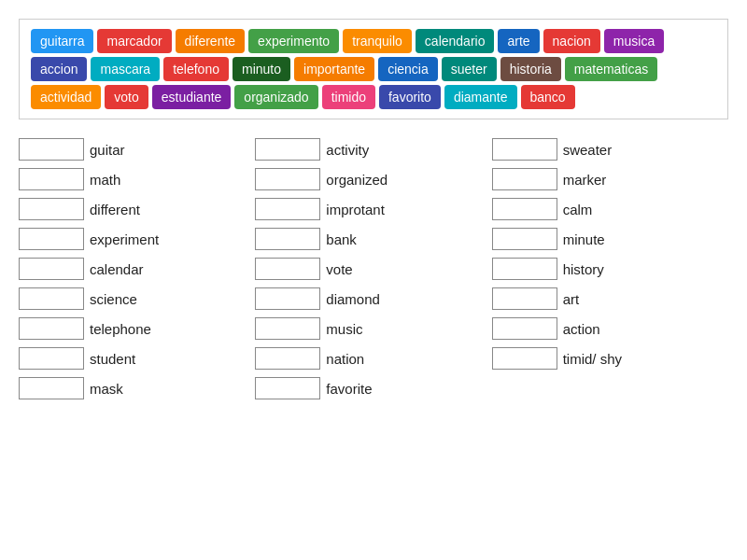 Image resolution: width=747 pixels, height=560 pixels. What do you see at coordinates (136, 239) in the screenshot?
I see `match-row: experiment` at bounding box center [136, 239].